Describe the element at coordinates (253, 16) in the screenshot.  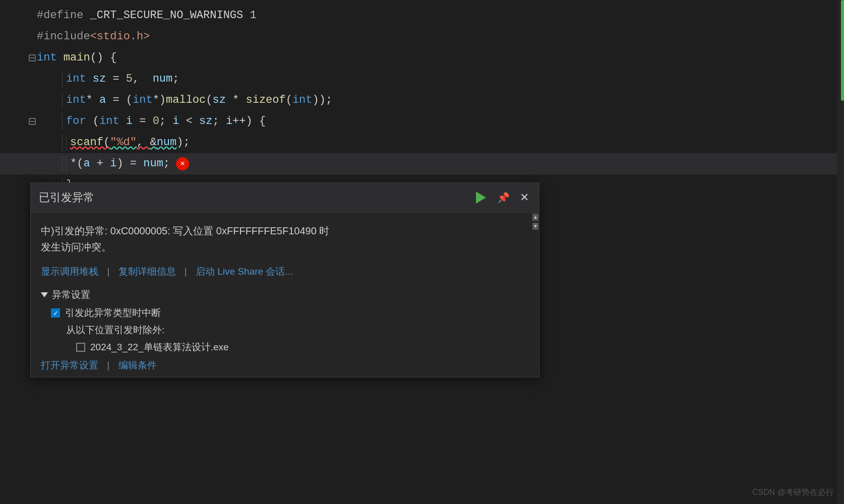
I see `macro-value: 1` at that location.